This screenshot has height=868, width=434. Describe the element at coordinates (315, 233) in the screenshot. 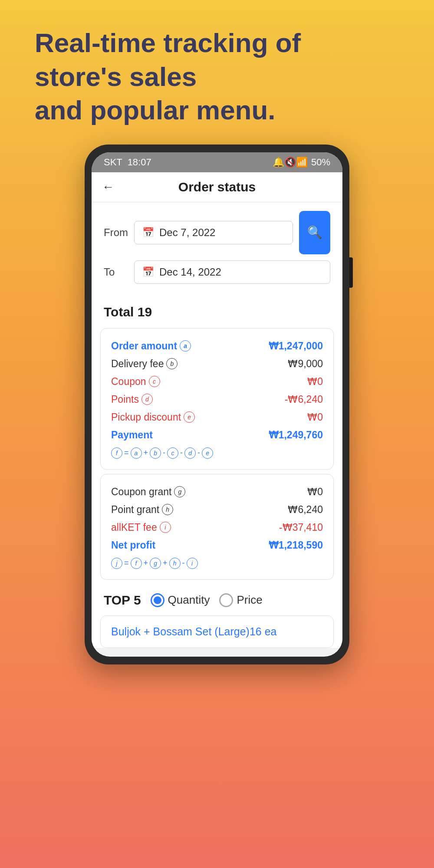

I see `search-button: 🔍` at that location.